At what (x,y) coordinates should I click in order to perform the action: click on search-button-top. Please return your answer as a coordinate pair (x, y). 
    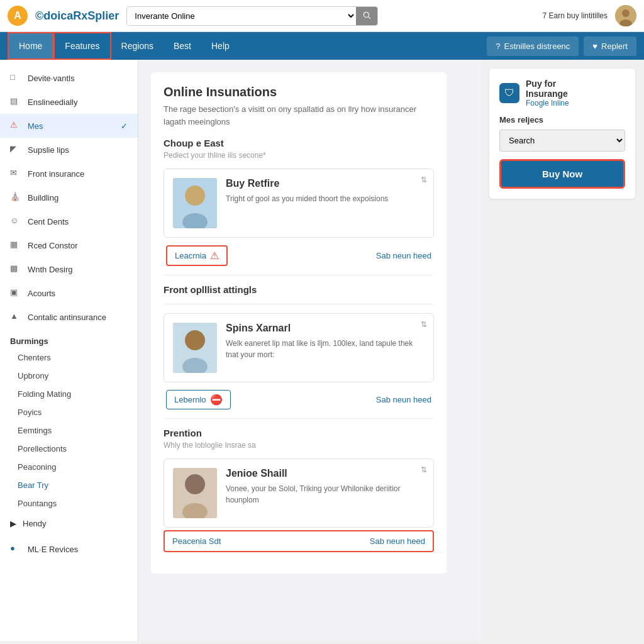
    Looking at the image, I should click on (367, 16).